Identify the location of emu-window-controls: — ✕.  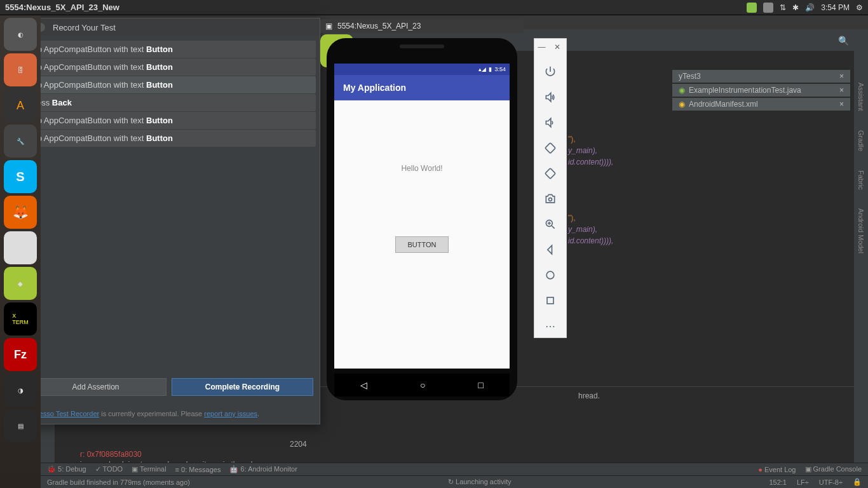
(550, 48).